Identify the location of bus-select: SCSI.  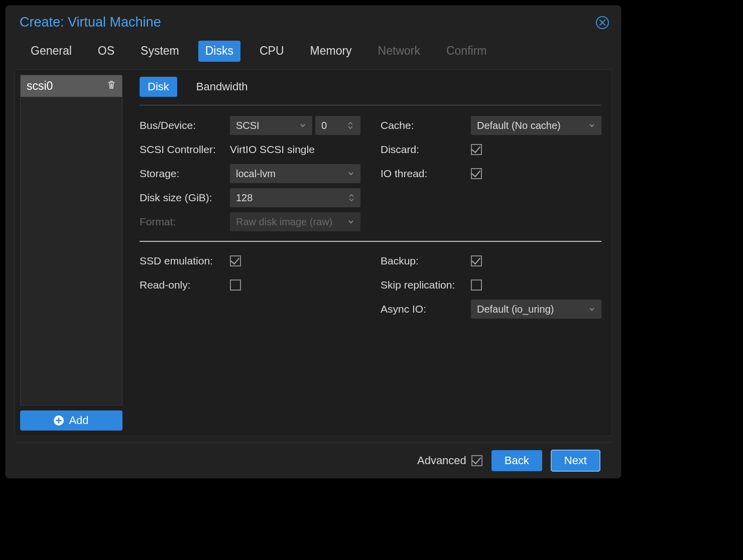
(271, 125).